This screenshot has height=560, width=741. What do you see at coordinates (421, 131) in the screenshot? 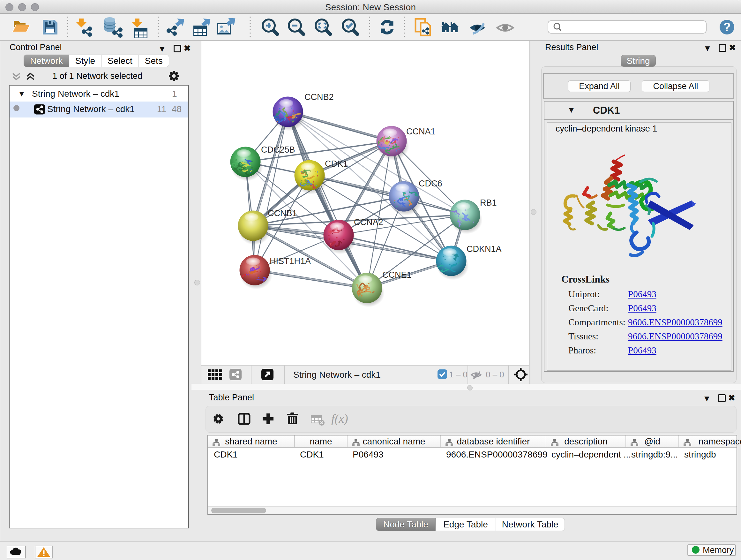
I see `svg-text: CCNA1` at bounding box center [421, 131].